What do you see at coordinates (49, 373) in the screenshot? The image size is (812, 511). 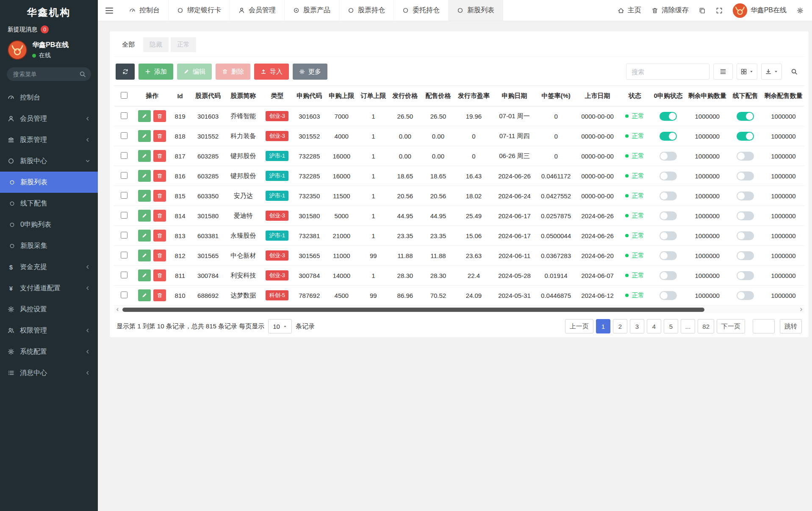 I see `sidebar-item-9: 消息中心` at bounding box center [49, 373].